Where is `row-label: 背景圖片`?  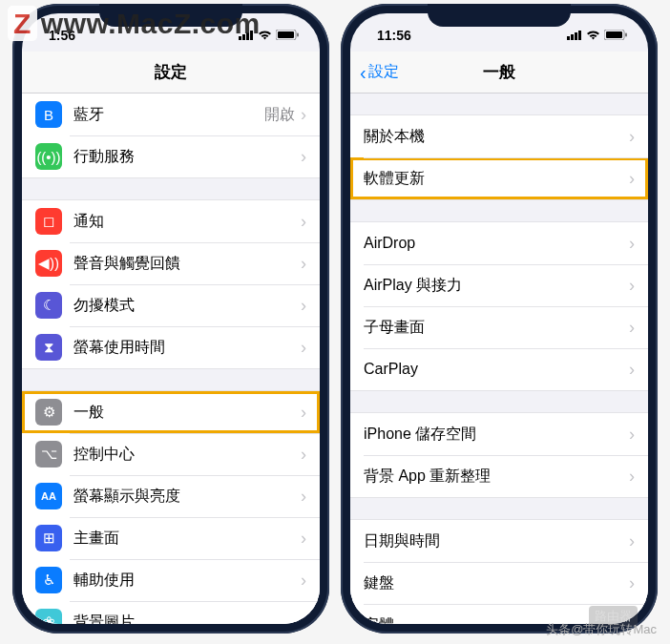
row-label: 背景圖片 is located at coordinates (187, 618).